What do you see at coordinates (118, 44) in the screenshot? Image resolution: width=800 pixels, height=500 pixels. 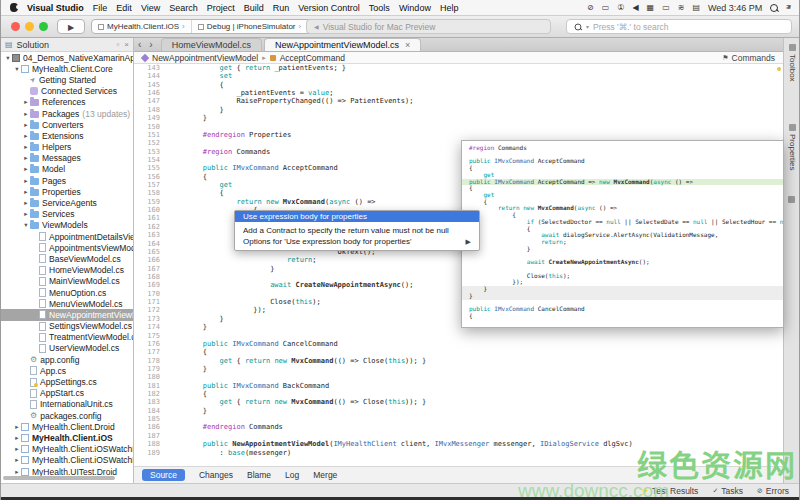 I see `dock-pad-icon: ▫` at bounding box center [118, 44].